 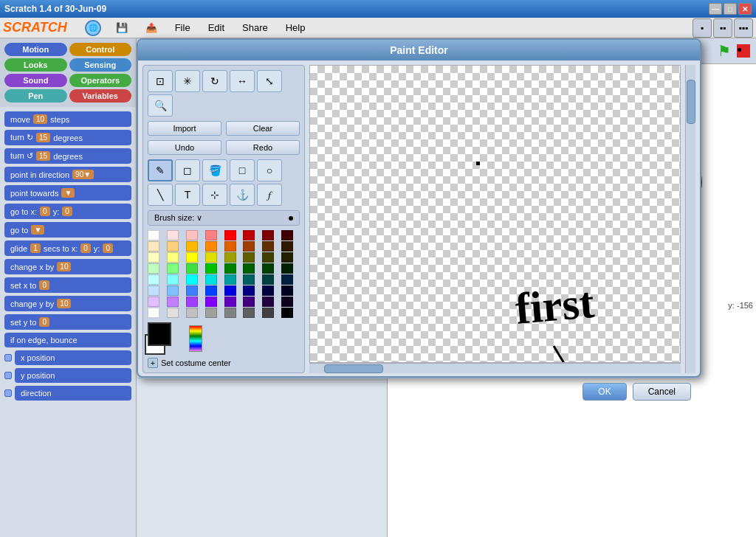 What do you see at coordinates (691, 102) in the screenshot?
I see `scrollbar-thumb` at bounding box center [691, 102].